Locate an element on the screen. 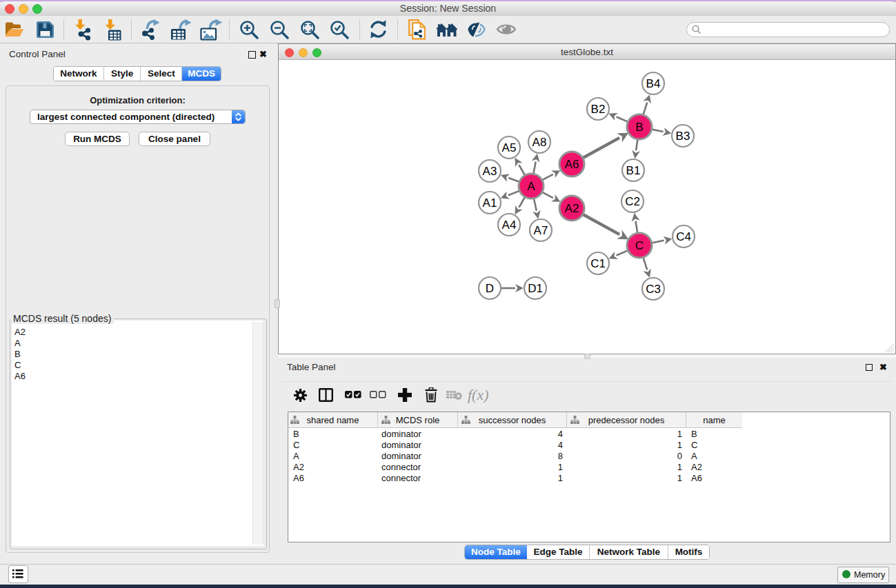  svg-text: A2 is located at coordinates (573, 208).